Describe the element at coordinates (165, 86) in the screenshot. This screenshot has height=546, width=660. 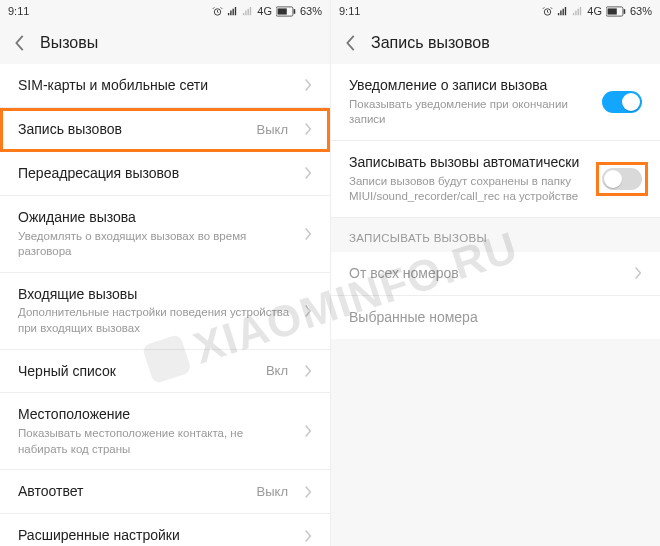
I see `settings-row: SIM-карты и мобильные сети` at that location.